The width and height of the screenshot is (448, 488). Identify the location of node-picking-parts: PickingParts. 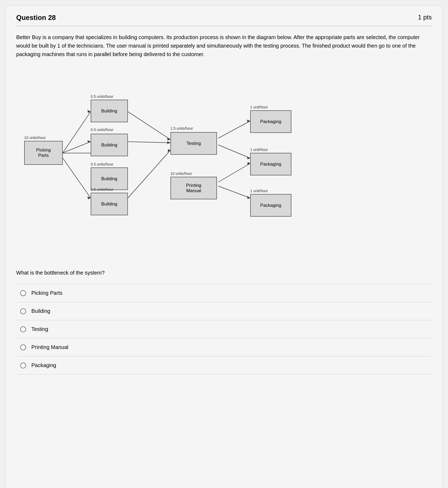
(44, 153).